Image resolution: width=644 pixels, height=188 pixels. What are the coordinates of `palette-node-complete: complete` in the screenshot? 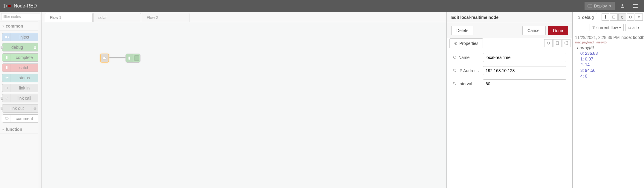 It's located at (21, 57).